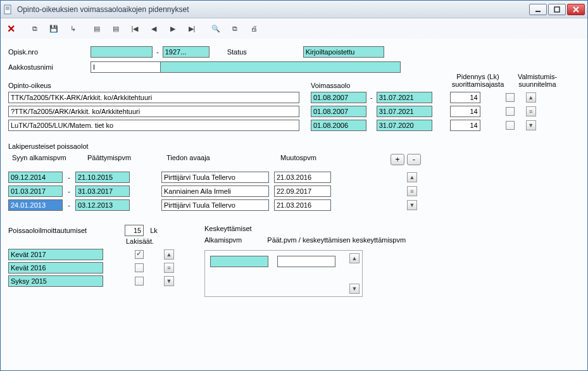 The height and width of the screenshot is (371, 588). Describe the element at coordinates (305, 229) in the screenshot. I see `kesk-title: Keskeyttämiset` at that location.